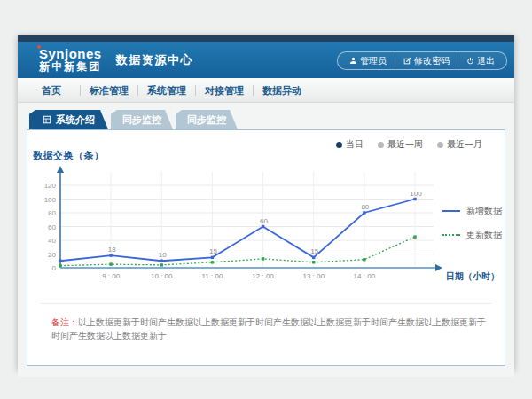  What do you see at coordinates (472, 223) in the screenshot?
I see `chart-legend: 新增数据更新数据` at bounding box center [472, 223].